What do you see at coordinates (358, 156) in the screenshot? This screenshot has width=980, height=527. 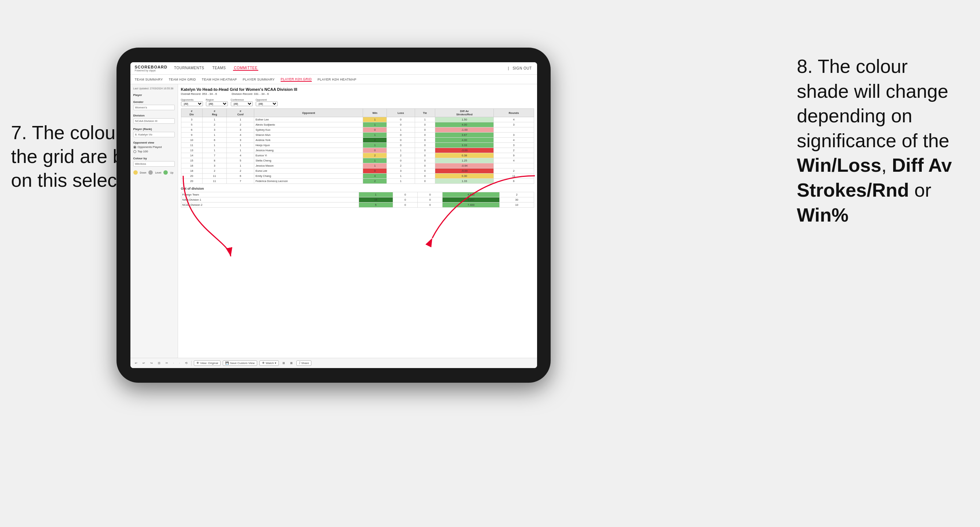 I see `table-row: 14 7 4 Eunice Yi 2 2 0 0.38 9` at bounding box center [358, 156].